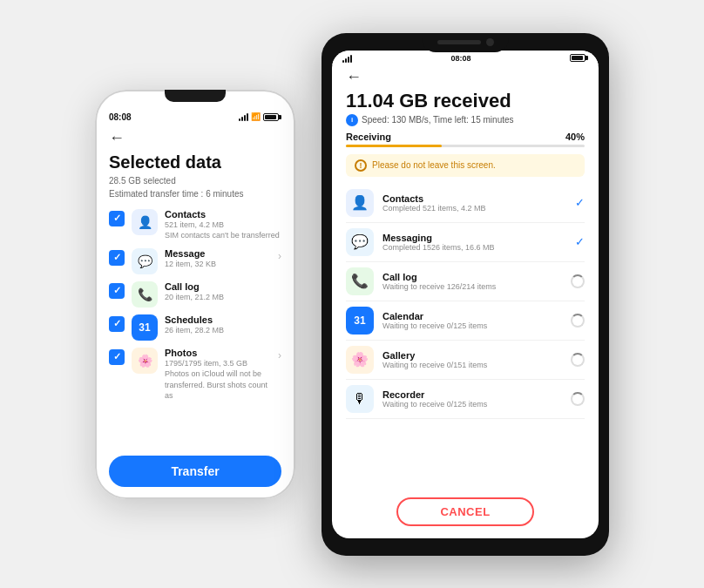 The image size is (704, 588). What do you see at coordinates (465, 512) in the screenshot?
I see `cancel-button: CANCEL` at bounding box center [465, 512].